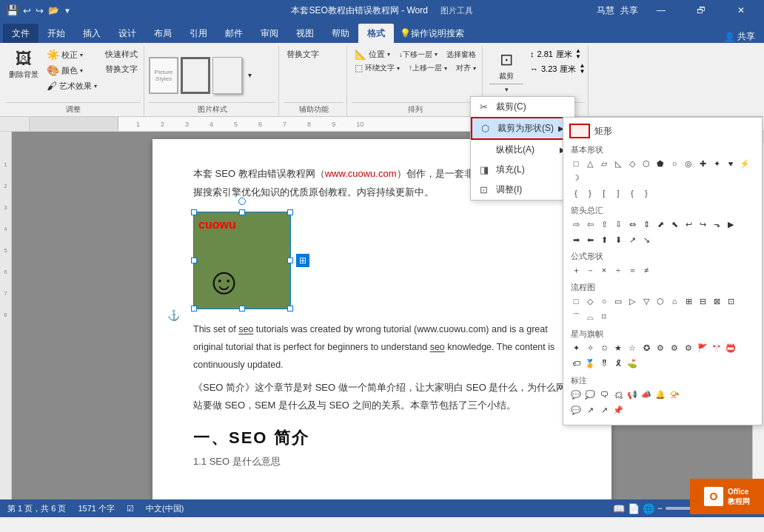  Describe the element at coordinates (194, 260) in the screenshot. I see `handle-ml` at that location.